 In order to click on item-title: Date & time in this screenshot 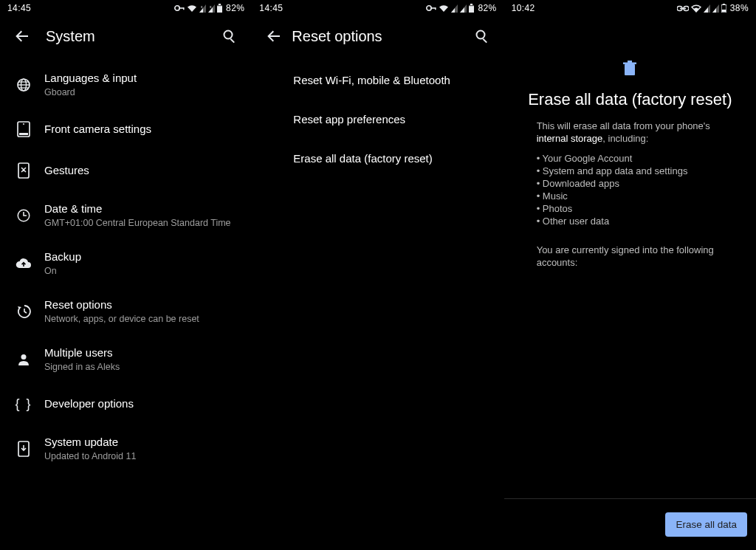, I will do `click(142, 209)`.